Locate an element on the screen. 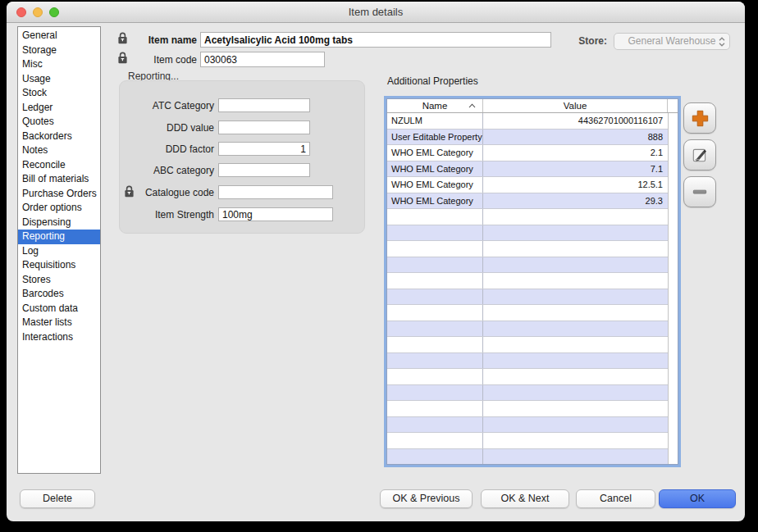 This screenshot has height=532, width=758. sidebar-item-storage: Storage is located at coordinates (59, 51).